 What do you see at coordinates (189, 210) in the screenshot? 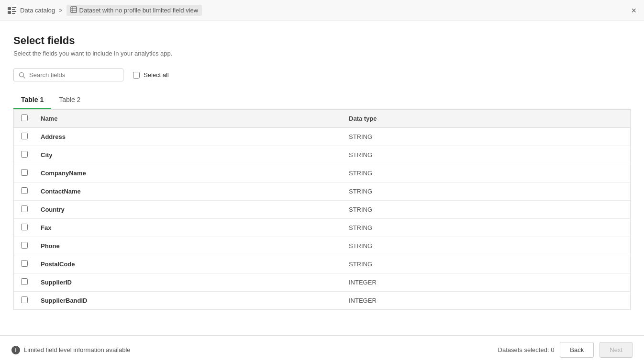
I see `row-name-cell: Country` at bounding box center [189, 210].